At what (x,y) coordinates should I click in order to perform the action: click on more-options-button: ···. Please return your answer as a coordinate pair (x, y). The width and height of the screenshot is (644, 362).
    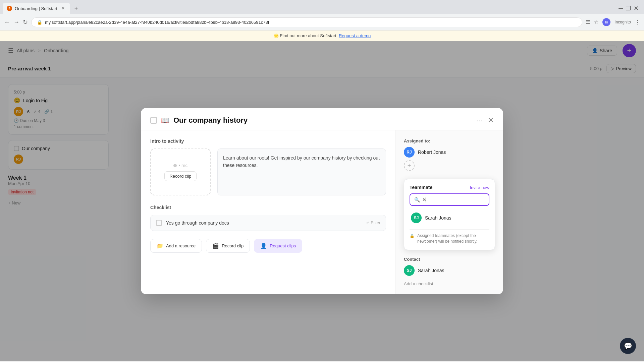
    Looking at the image, I should click on (480, 121).